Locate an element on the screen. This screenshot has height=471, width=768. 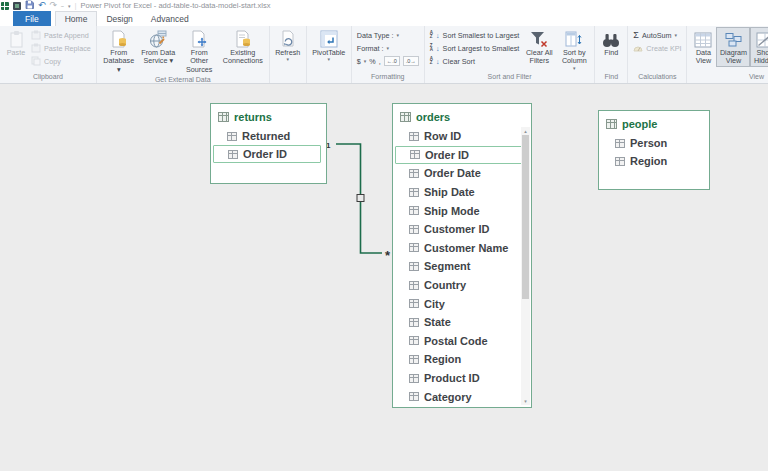
comma-format-button: , is located at coordinates (380, 62).